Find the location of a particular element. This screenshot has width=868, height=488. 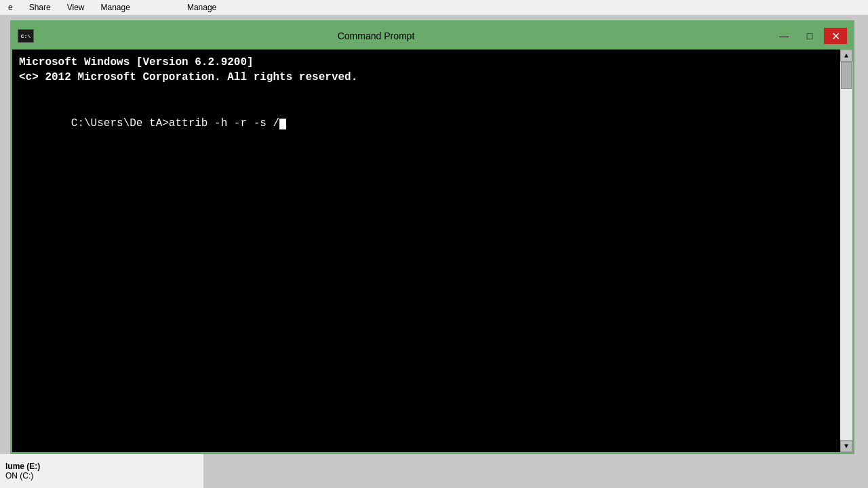

terminal-line-1: Microsoft Windows [Version 6.2.9200] is located at coordinates (426, 62).